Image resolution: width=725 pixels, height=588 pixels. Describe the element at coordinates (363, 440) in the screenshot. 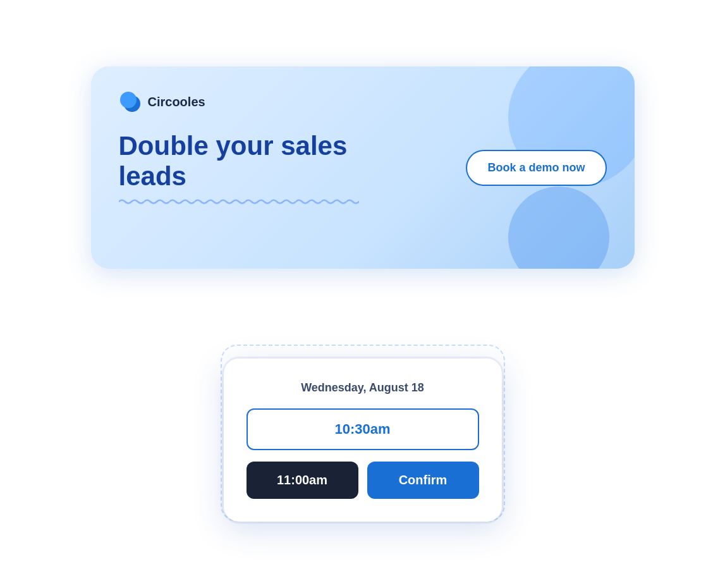

I see `booking-card: Wednesday, August 18 10:30am 11:00am Con…` at that location.